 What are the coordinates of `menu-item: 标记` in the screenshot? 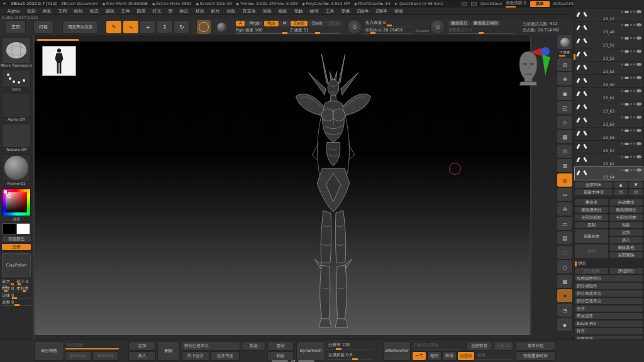 It's located at (184, 11).